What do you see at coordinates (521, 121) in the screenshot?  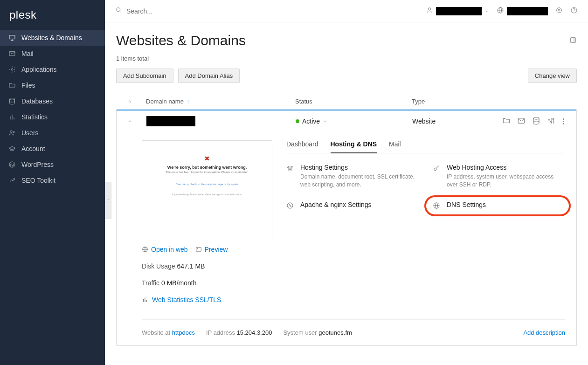 I see `mail-icon` at bounding box center [521, 121].